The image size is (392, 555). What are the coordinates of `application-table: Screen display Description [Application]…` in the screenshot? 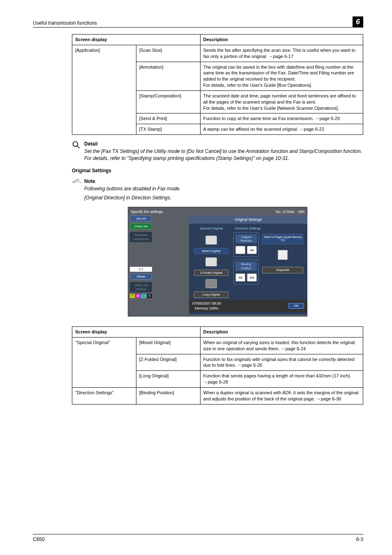 It's located at (218, 85).